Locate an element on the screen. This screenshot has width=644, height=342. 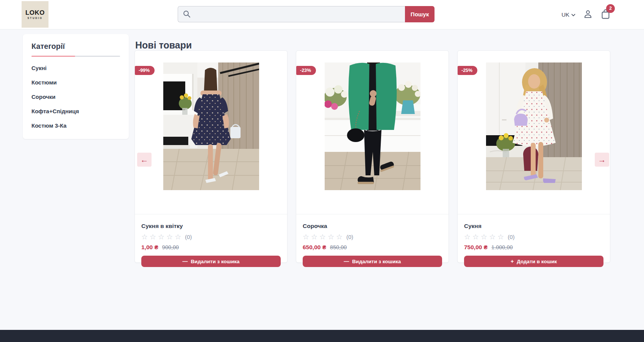
product-media: -25% is located at coordinates (534, 139).